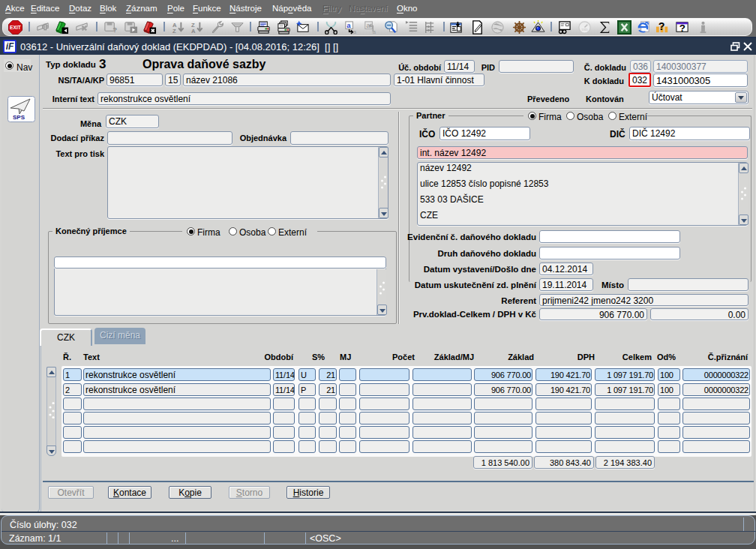 The height and width of the screenshot is (549, 756). Describe the element at coordinates (174, 32) in the screenshot. I see `svg-text: Z` at that location.